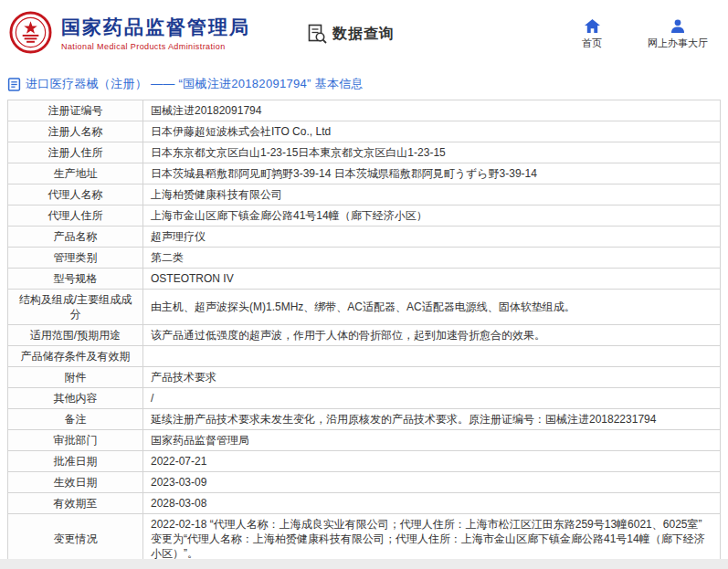 This screenshot has height=569, width=728. What do you see at coordinates (432, 504) in the screenshot?
I see `field-value: 2028-03-08` at bounding box center [432, 504].